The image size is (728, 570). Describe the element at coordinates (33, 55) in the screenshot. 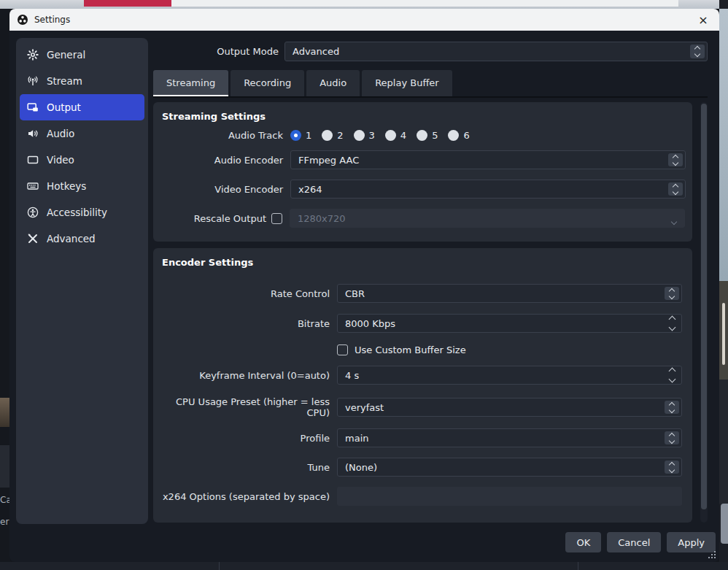

I see `gear-icon` at that location.